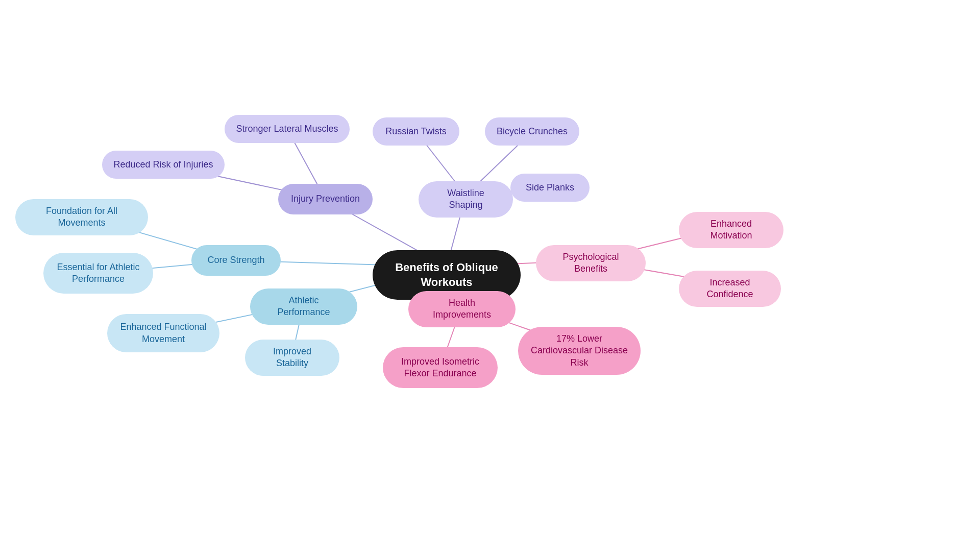 The image size is (980, 553). Describe the element at coordinates (532, 132) in the screenshot. I see `node-bicycle-crunches: Bicycle Crunches` at that location.